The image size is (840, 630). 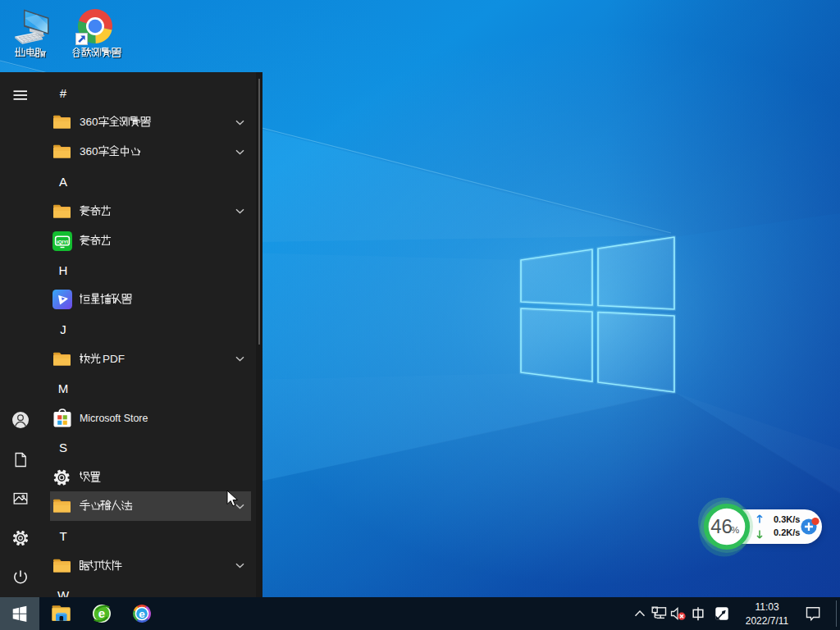 What do you see at coordinates (768, 621) in the screenshot?
I see `svg-text: 2022/7/11` at bounding box center [768, 621].